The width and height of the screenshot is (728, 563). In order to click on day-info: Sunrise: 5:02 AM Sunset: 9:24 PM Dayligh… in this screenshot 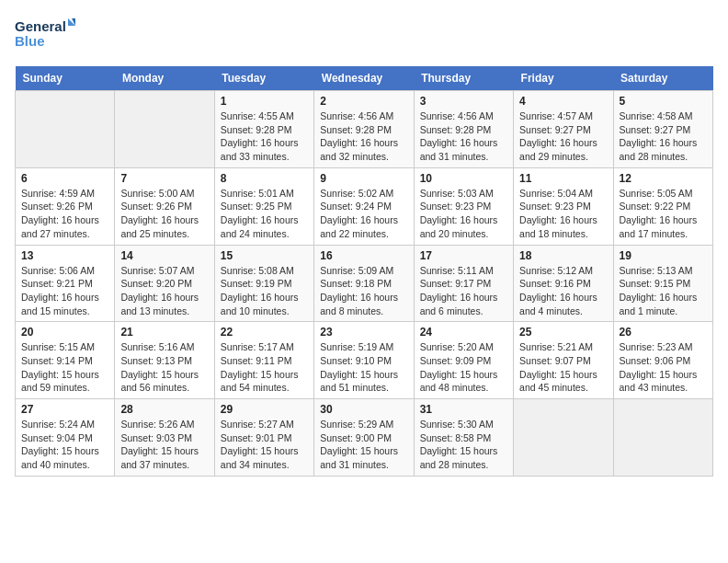, I will do `click(364, 213)`.